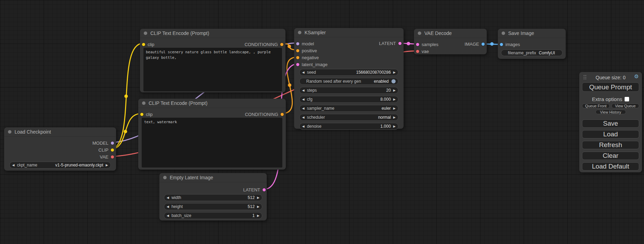 Image resolution: width=644 pixels, height=244 pixels. Describe the element at coordinates (213, 216) in the screenshot. I see `batch-size-widget: ◀ batch_size 1 ▶` at that location.